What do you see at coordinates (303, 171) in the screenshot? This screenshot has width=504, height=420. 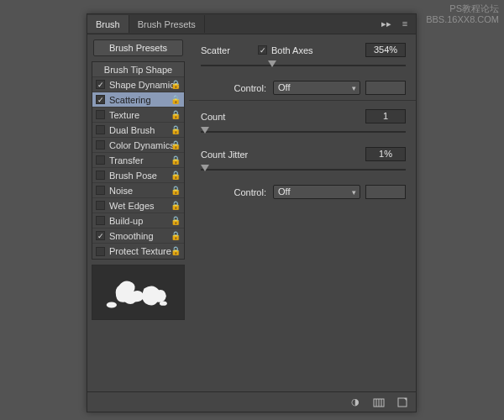 I see `count-jitter-slider` at bounding box center [303, 171].